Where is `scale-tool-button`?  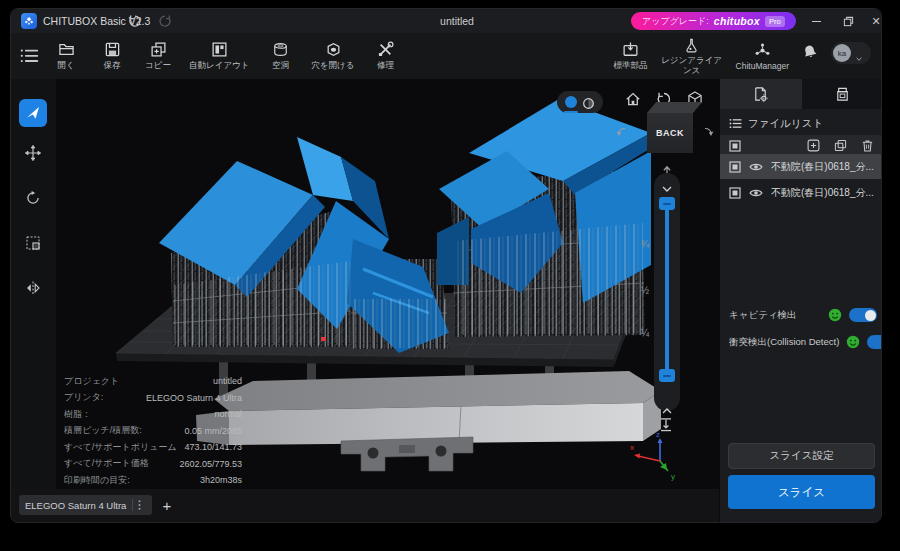
scale-tool-button is located at coordinates (33, 243).